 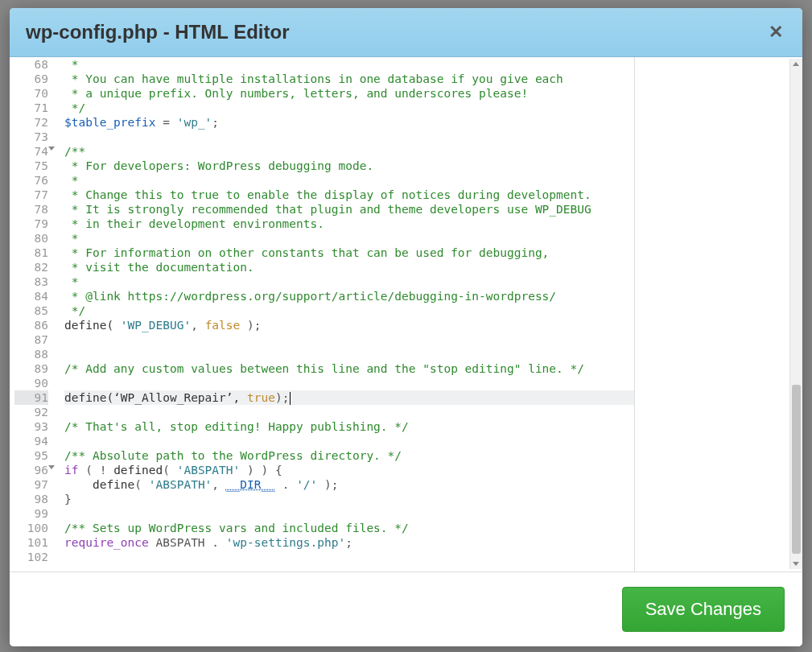 What do you see at coordinates (349, 122) in the screenshot?
I see `code-line: $table_prefix = 'wp_';` at bounding box center [349, 122].